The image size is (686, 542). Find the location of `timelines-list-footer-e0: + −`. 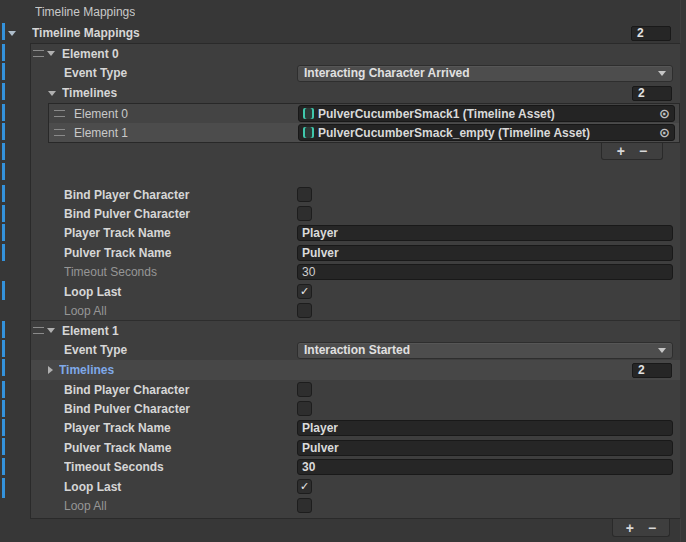

timelines-list-footer-e0: + − is located at coordinates (356, 154).